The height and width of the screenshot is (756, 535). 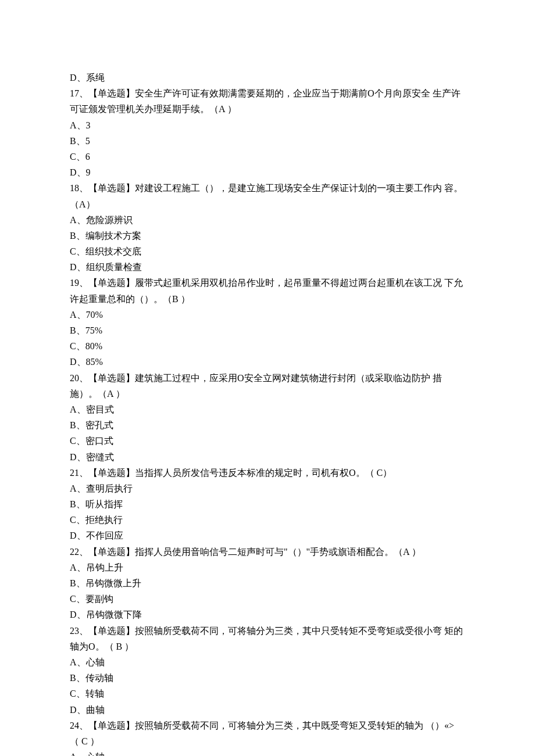 What do you see at coordinates (268, 141) in the screenshot?
I see `text-line: B、5` at bounding box center [268, 141].